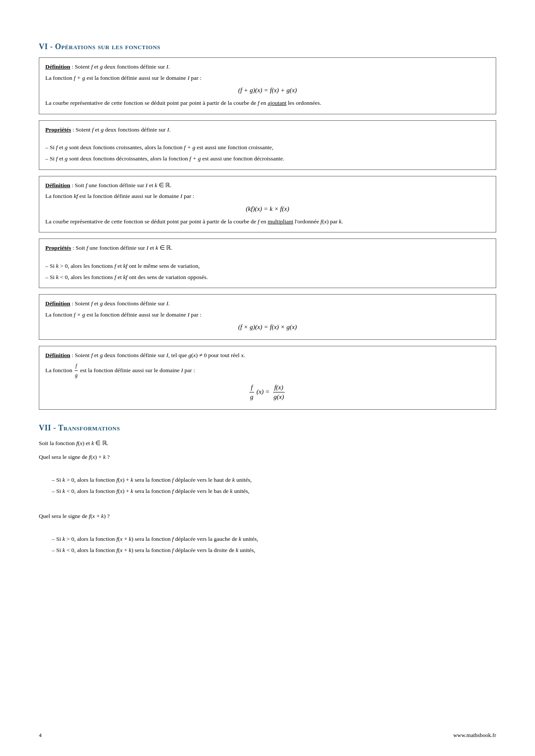 The height and width of the screenshot is (756, 535). Describe the element at coordinates (268, 67) in the screenshot. I see `def1-text1: Définition : Soient f et g deux fonction…` at that location.